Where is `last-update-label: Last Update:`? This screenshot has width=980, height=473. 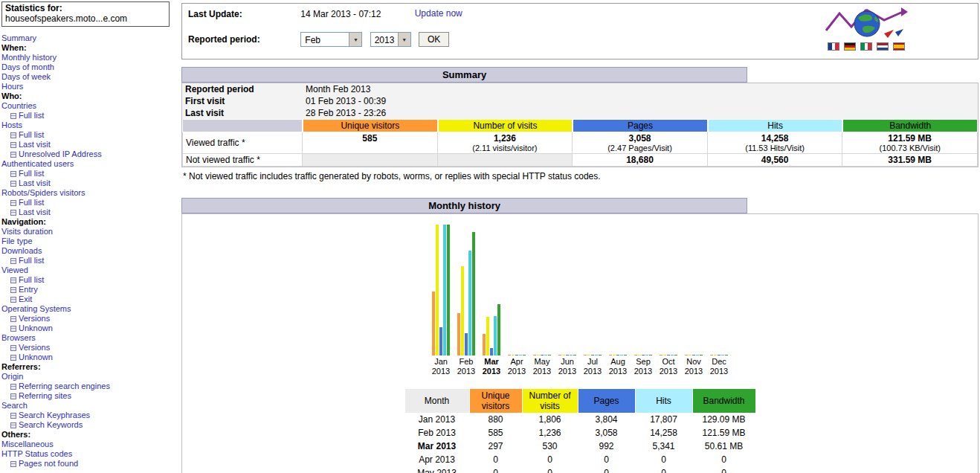 last-update-label: Last Update: is located at coordinates (243, 14).